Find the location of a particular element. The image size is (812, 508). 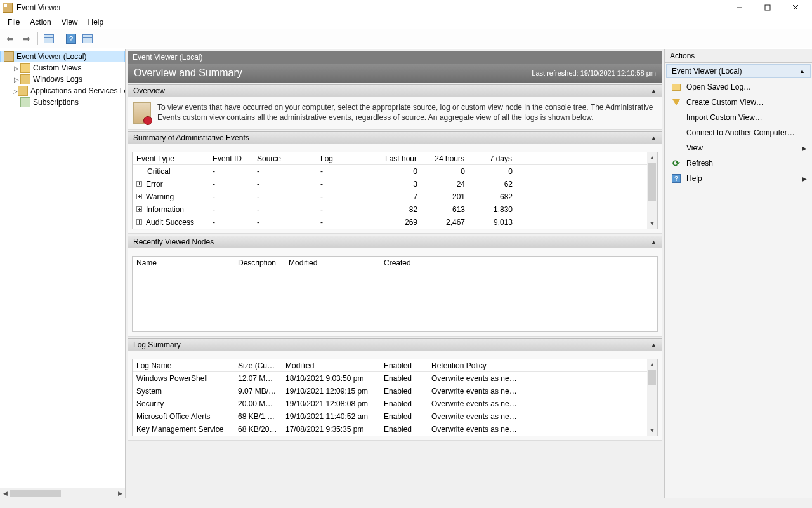

col-7-days: 7 days is located at coordinates (492, 159).